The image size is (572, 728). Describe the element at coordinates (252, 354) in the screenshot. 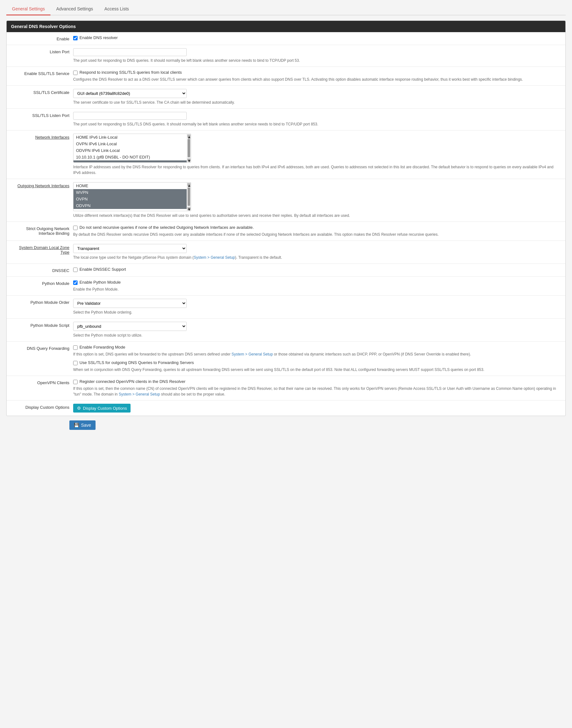

I see `dns-forwarding-desc-link: System > General Setup` at that location.